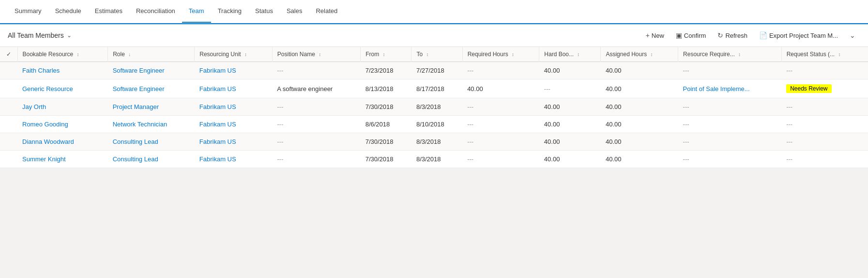 This screenshot has width=868, height=278. What do you see at coordinates (691, 35) in the screenshot?
I see `confirm-button: ▣ Confirm` at bounding box center [691, 35].